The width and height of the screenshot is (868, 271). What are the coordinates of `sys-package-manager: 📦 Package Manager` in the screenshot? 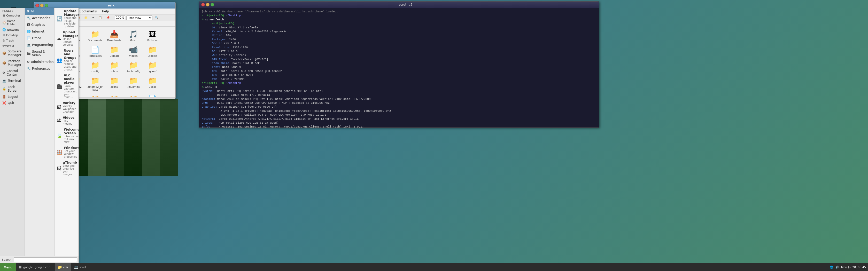 It's located at (12, 63).